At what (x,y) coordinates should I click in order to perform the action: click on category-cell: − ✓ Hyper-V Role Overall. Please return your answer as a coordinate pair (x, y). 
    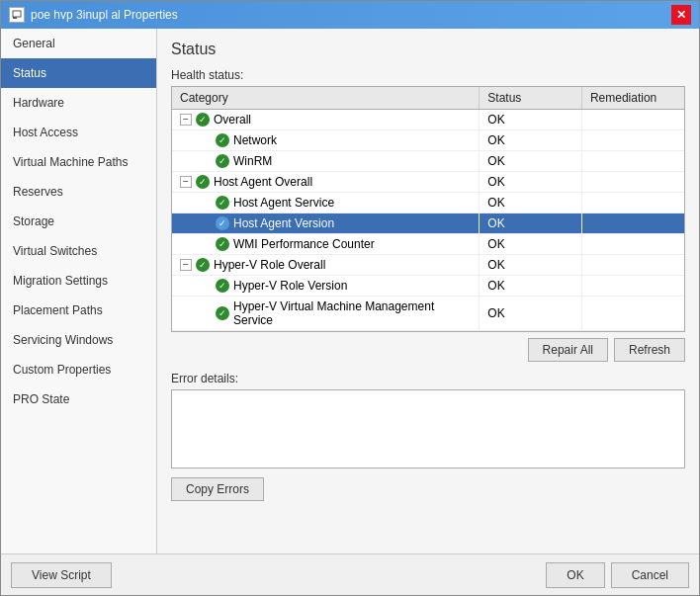
    Looking at the image, I should click on (326, 265).